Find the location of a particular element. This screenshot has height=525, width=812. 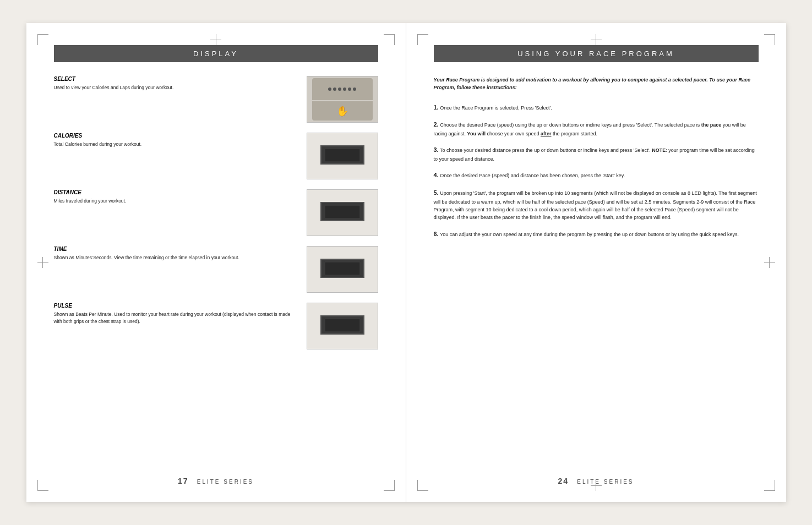

race-step-5: 5. Upon pressing 'Start', the program wi… is located at coordinates (596, 205).